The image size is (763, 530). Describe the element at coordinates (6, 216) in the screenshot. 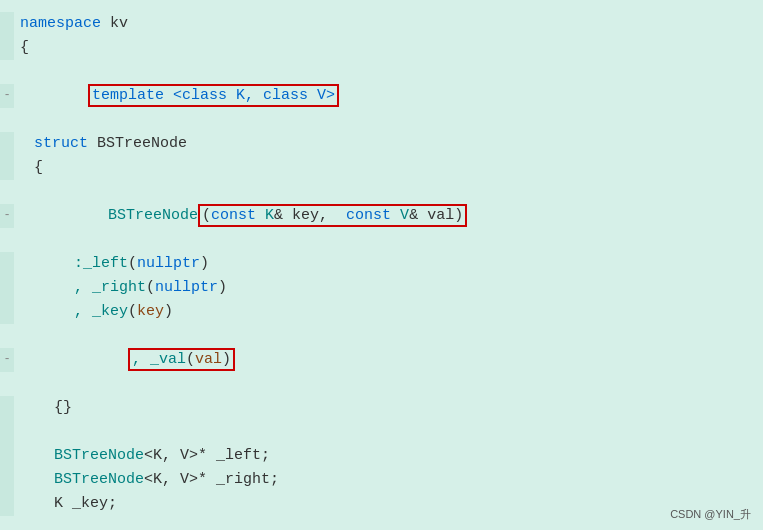

I see `gutter-dash-6: -` at that location.